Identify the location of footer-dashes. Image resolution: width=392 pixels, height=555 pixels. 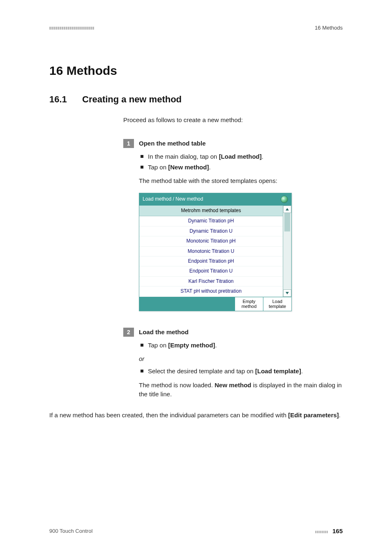
(323, 531).